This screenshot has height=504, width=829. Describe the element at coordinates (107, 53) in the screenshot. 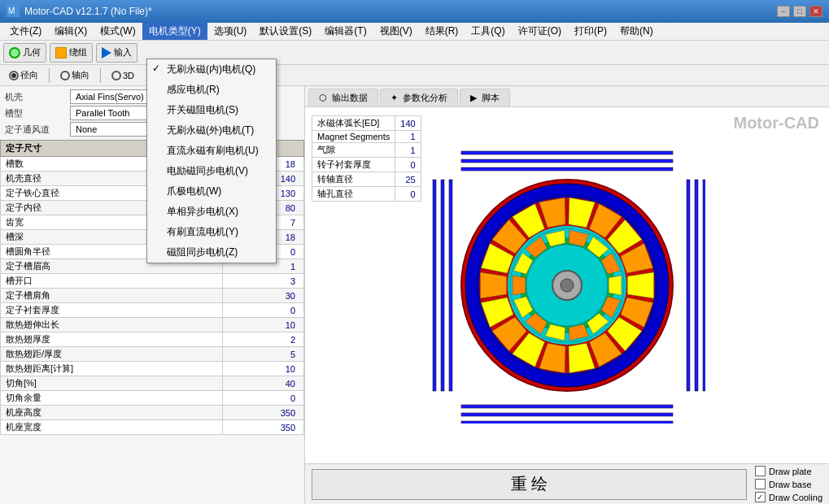

I see `arrow-icon` at that location.